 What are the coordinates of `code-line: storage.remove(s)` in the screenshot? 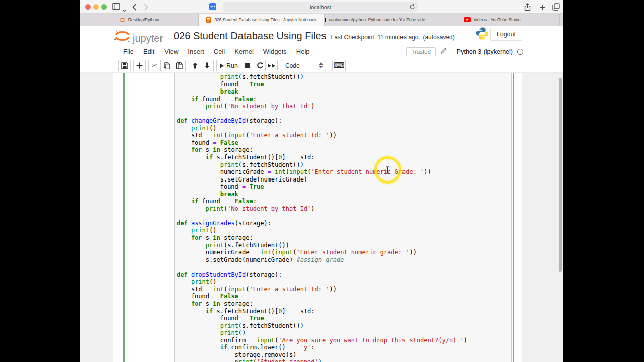 It's located at (322, 355).